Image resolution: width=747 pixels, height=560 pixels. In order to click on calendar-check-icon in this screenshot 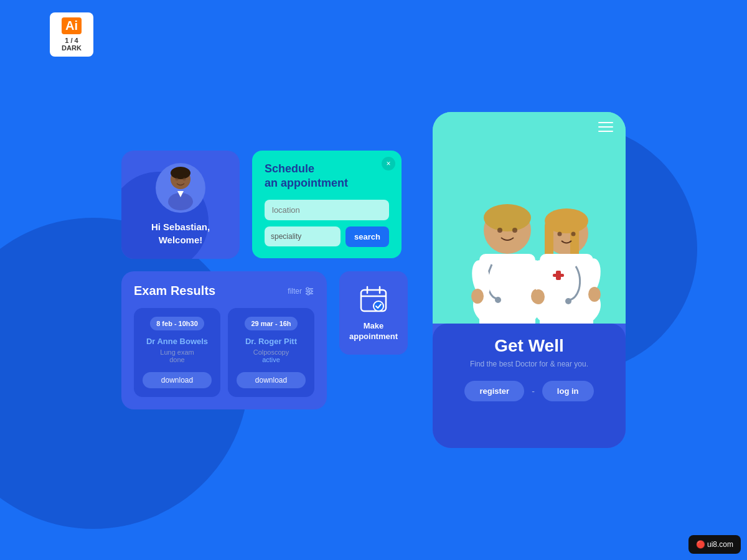, I will do `click(374, 299)`.